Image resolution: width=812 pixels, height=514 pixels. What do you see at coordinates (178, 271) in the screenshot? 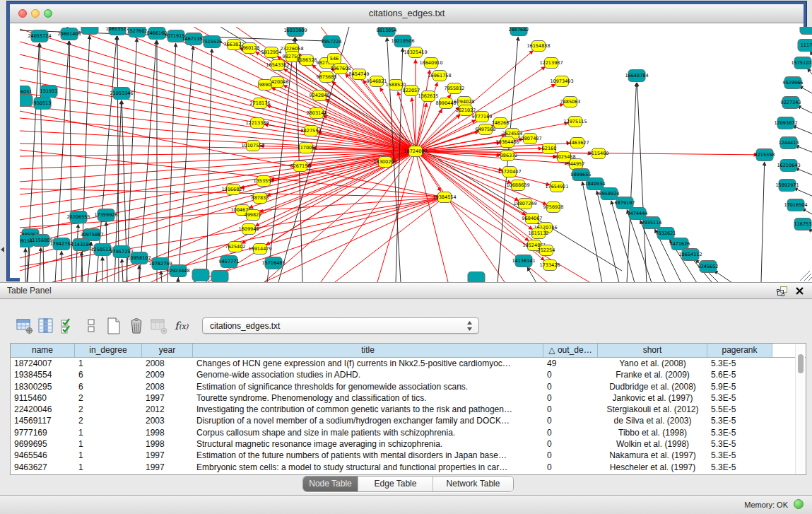
I see `graph-node: 12923448` at bounding box center [178, 271].